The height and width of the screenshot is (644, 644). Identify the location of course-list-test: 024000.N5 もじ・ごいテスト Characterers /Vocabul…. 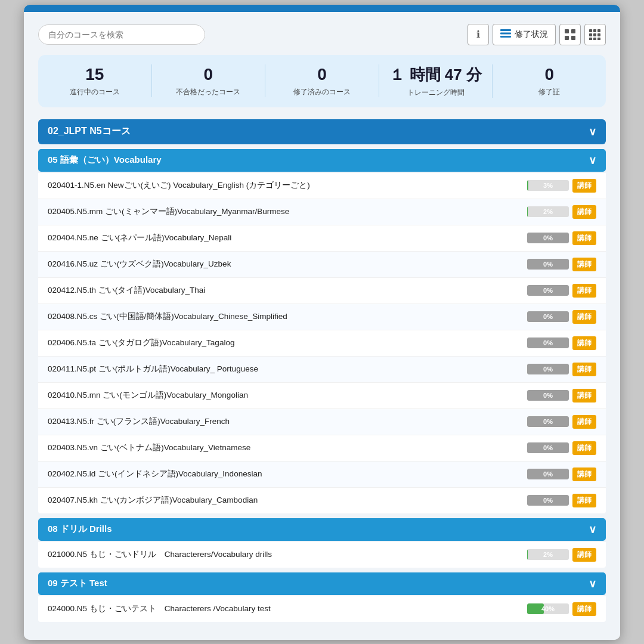
(322, 609).